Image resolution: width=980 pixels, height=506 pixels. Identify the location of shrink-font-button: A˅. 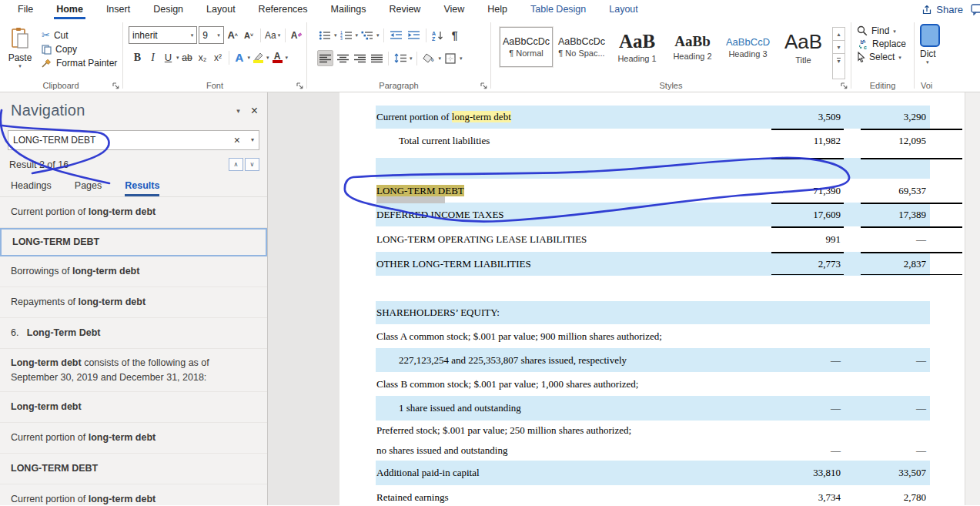
(249, 35).